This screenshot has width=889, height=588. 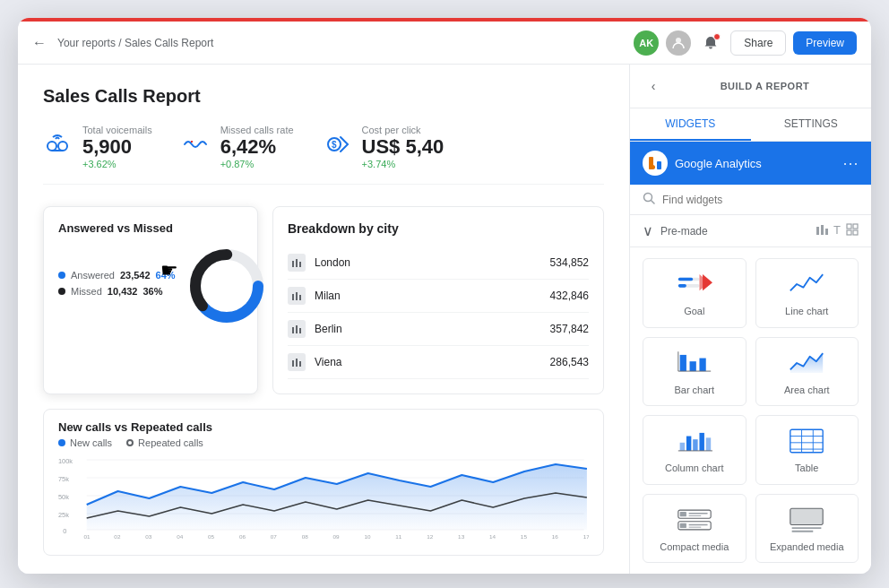 I want to click on notification-badge, so click(x=717, y=37).